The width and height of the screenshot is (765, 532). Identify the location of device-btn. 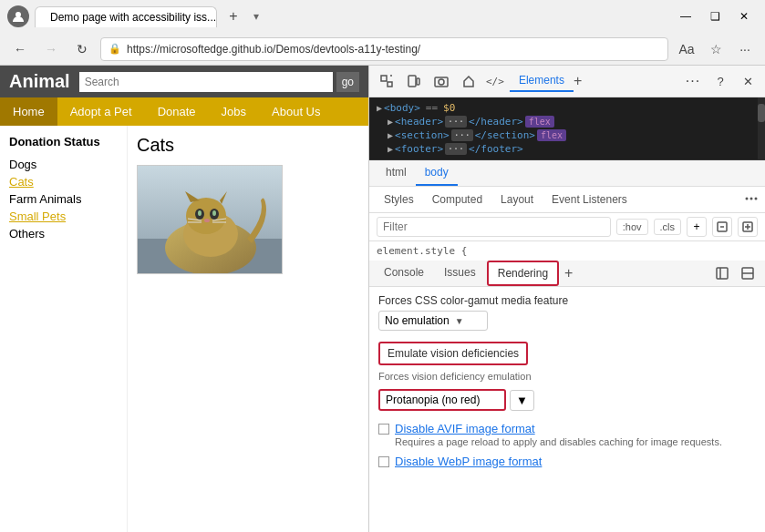
(414, 81).